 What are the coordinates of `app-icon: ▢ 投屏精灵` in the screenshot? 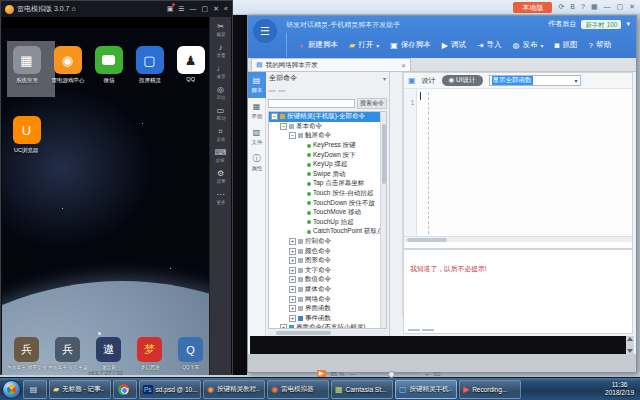 It's located at (150, 66).